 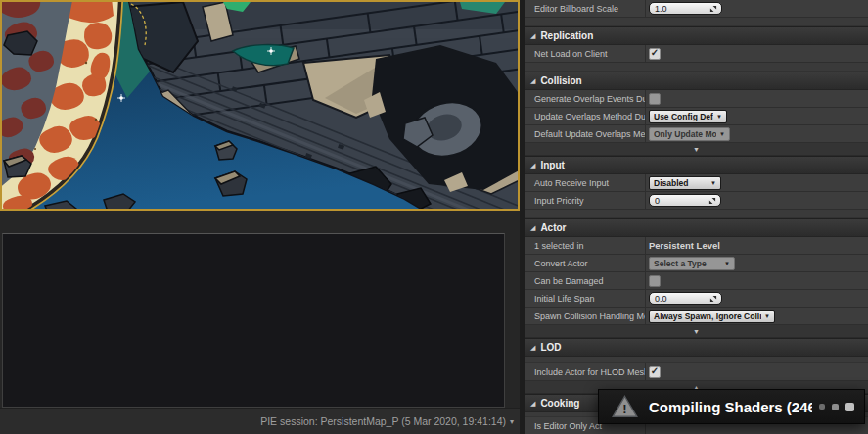 I want to click on property-value-cell: 1.0, so click(x=757, y=8).